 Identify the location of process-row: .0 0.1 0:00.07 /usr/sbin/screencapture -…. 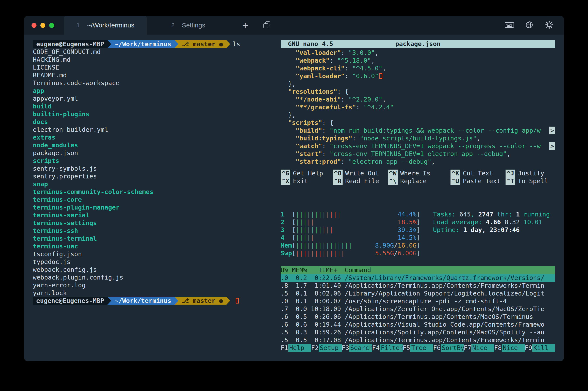
(418, 301).